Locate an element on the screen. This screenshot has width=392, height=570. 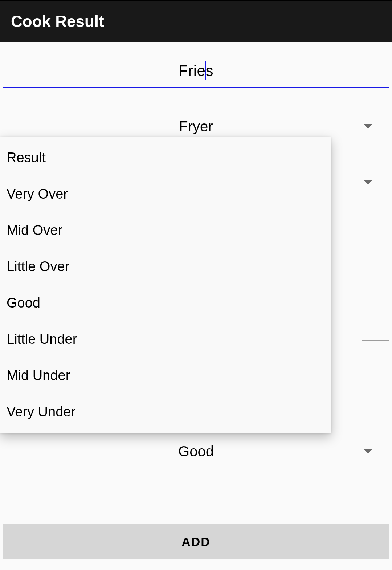
dropdown-option-little-over: Little Over is located at coordinates (166, 266).